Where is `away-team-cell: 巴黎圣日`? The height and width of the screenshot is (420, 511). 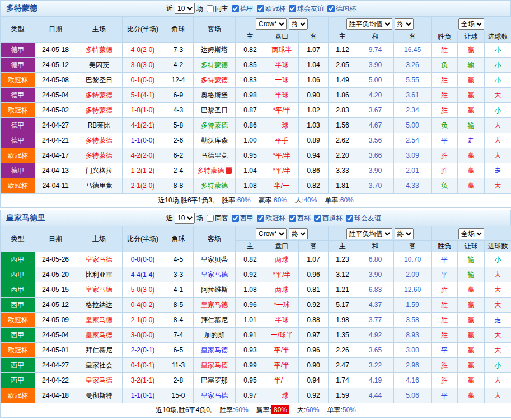 away-team-cell: 巴黎圣日 is located at coordinates (215, 111).